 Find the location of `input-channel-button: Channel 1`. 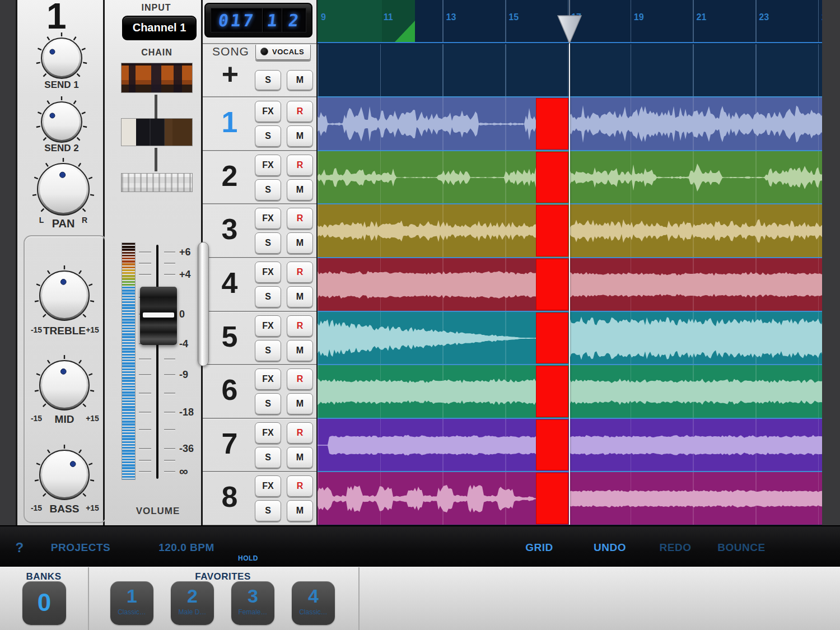

input-channel-button: Channel 1 is located at coordinates (159, 28).